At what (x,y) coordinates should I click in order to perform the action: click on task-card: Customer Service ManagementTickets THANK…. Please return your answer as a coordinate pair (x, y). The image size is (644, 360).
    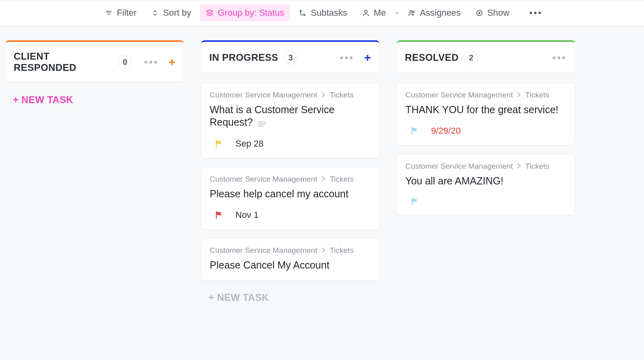
    Looking at the image, I should click on (486, 114).